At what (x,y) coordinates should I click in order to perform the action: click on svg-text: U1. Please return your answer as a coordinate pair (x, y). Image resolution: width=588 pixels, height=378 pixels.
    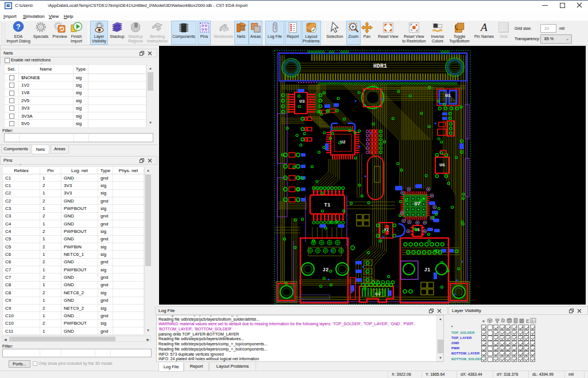
    Looking at the image, I should click on (448, 95).